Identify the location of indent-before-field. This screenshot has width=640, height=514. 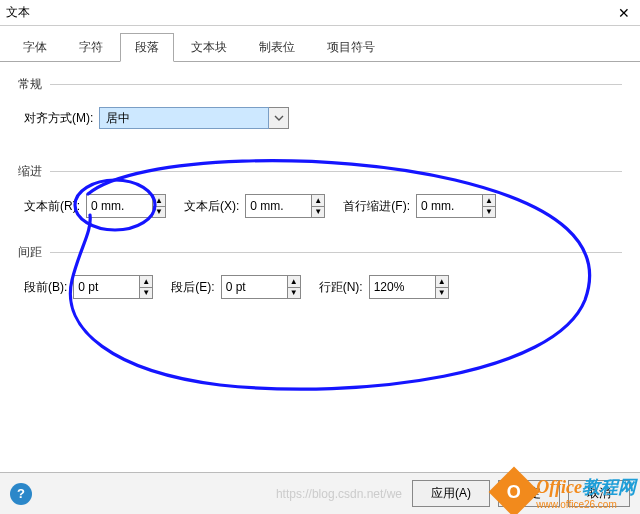
(120, 206).